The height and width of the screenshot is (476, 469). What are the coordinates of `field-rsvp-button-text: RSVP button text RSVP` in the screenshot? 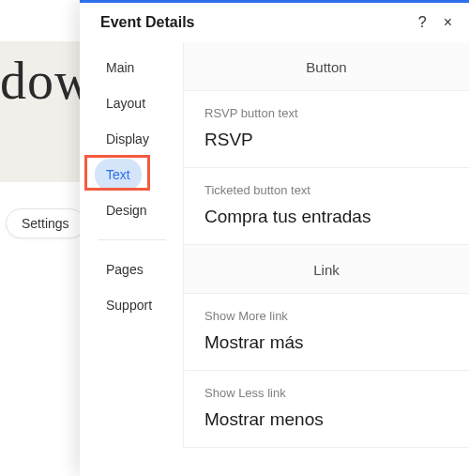 It's located at (326, 130).